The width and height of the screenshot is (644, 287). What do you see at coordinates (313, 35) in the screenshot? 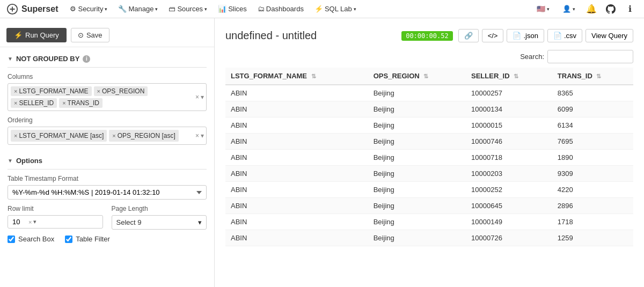
I see `result-title: undefined - untitled` at bounding box center [313, 35].